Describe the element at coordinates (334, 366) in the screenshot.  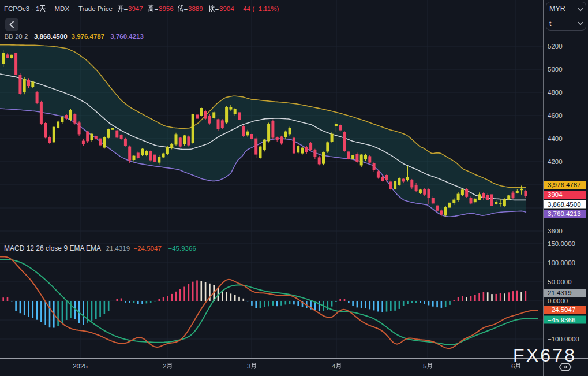
I see `svg-text: 4` at that location.